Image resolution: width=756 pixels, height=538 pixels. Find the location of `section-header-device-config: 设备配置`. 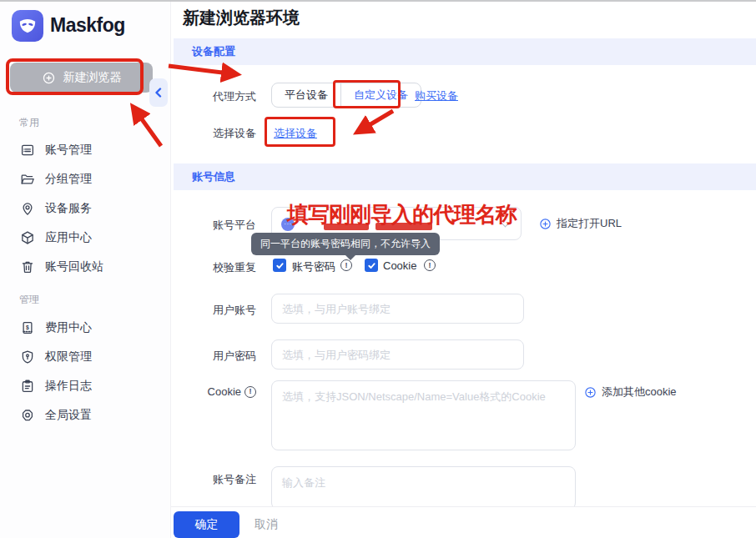

section-header-device-config: 设备配置 is located at coordinates (465, 52).